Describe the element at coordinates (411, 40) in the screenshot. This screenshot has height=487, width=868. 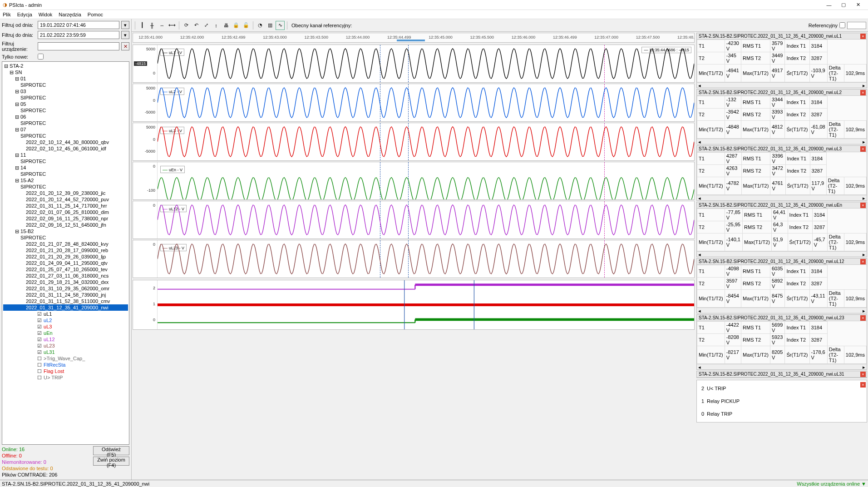
I see `time-segment` at that location.